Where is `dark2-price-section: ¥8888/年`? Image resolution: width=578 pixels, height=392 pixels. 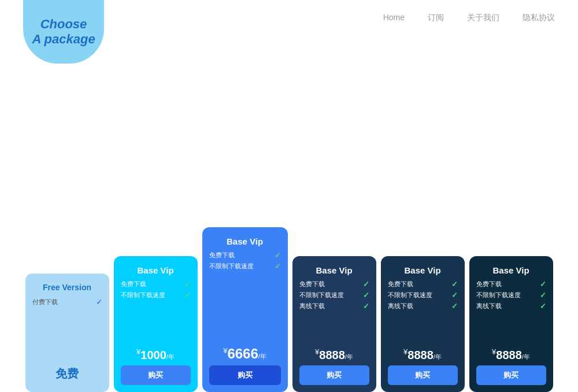
dark2-price-section: ¥8888/年 is located at coordinates (423, 355).